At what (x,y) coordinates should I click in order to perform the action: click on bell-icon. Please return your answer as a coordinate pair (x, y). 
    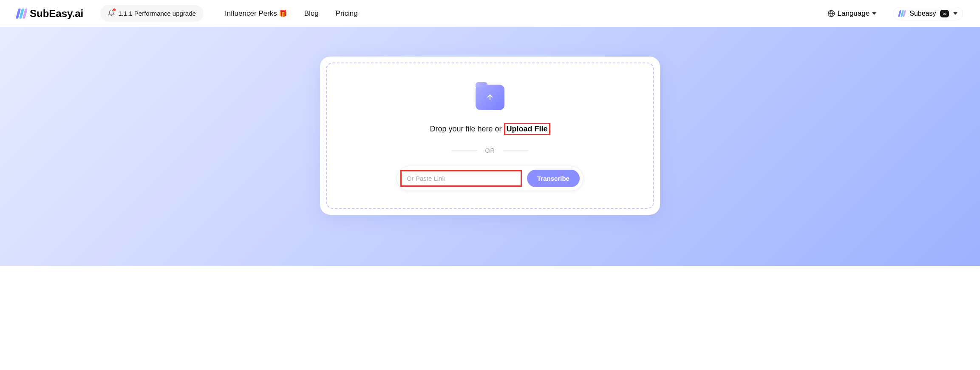
    Looking at the image, I should click on (111, 14).